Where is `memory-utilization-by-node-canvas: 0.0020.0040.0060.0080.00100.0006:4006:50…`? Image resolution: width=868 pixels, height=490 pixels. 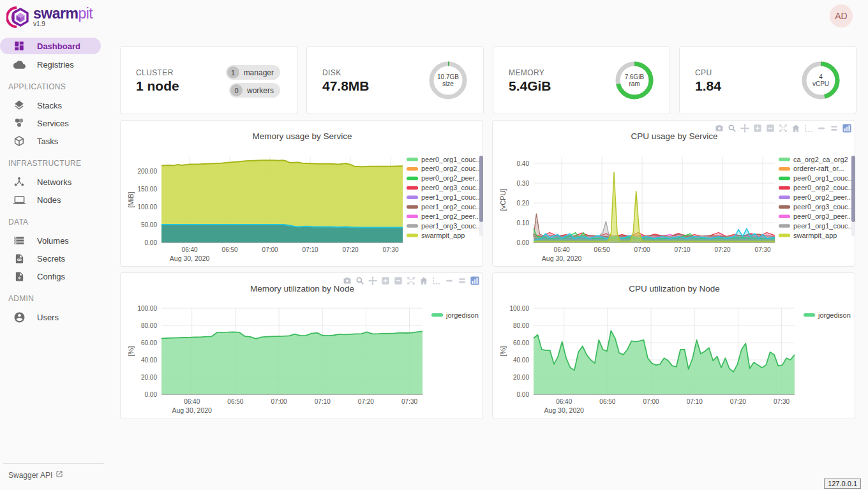
memory-utilization-by-node-canvas: 0.0020.0040.0060.0080.00100.0006:4006:50… is located at coordinates (303, 346).